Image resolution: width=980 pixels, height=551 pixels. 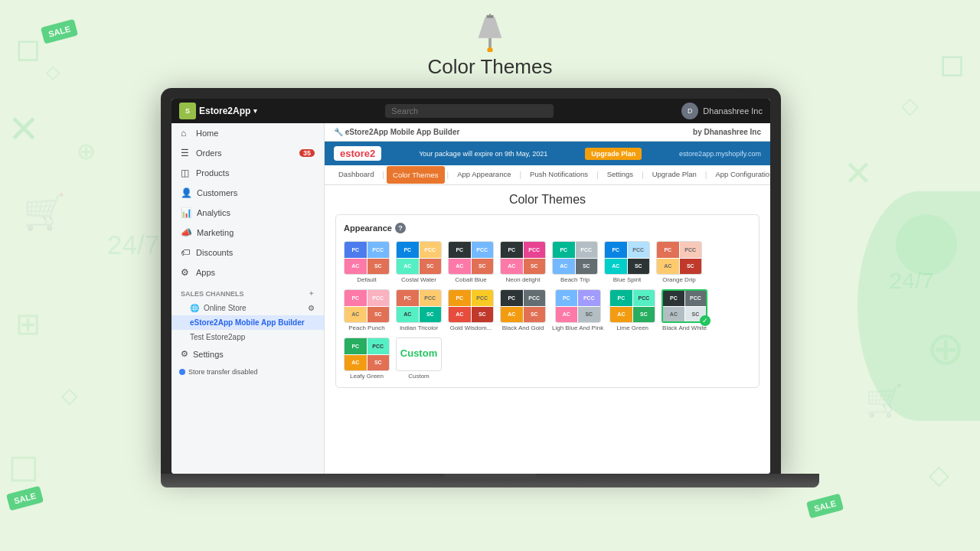 What do you see at coordinates (248, 323) in the screenshot?
I see `sidebar-sub-estore-app: eStore2App Mobile App Builder` at bounding box center [248, 323].